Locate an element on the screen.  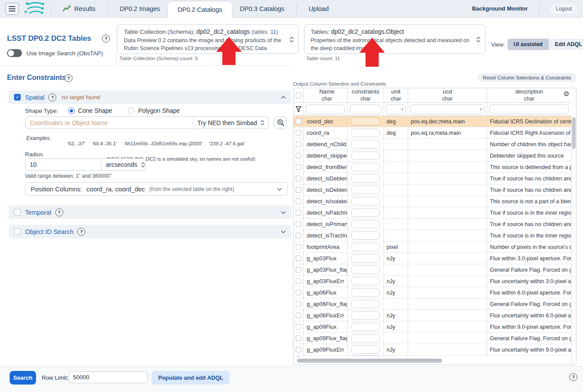
tab-dp03-catalogs: DP0.3 Catalogs is located at coordinates (262, 9).